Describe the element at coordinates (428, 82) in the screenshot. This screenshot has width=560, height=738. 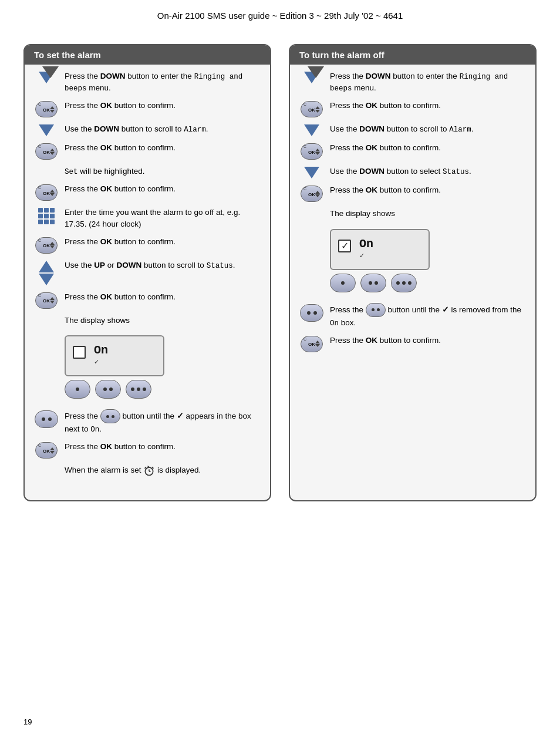
I see `right-step-1-text: Press the DOWN button to enter the Ringi…` at that location.